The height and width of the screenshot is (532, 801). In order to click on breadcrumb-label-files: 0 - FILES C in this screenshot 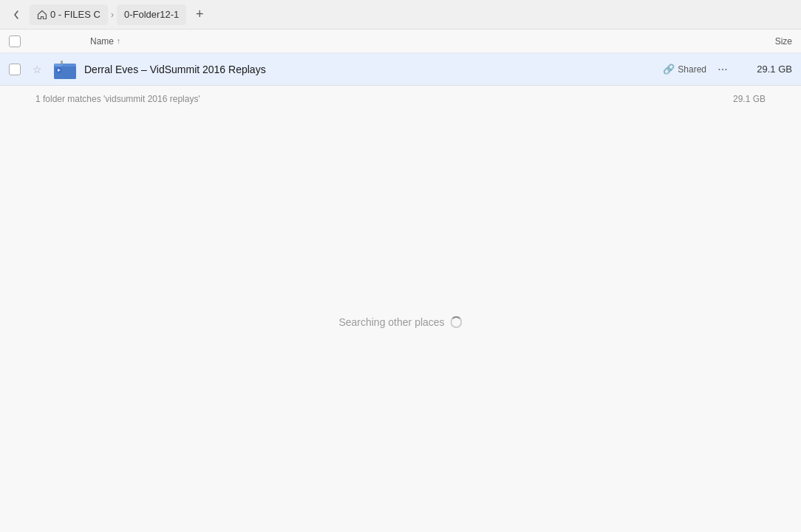, I will do `click(75, 15)`.